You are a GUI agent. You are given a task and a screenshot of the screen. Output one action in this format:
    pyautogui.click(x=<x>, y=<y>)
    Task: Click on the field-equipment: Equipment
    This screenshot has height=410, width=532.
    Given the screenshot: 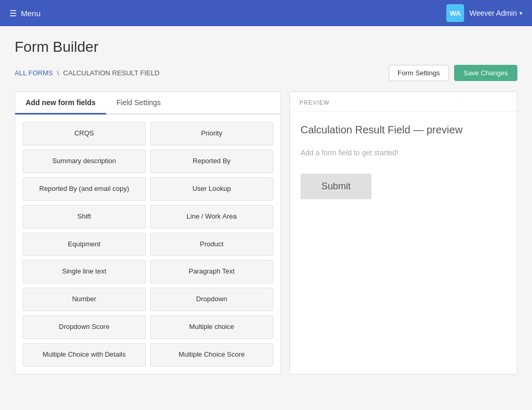 What is the action you would take?
    pyautogui.click(x=84, y=245)
    